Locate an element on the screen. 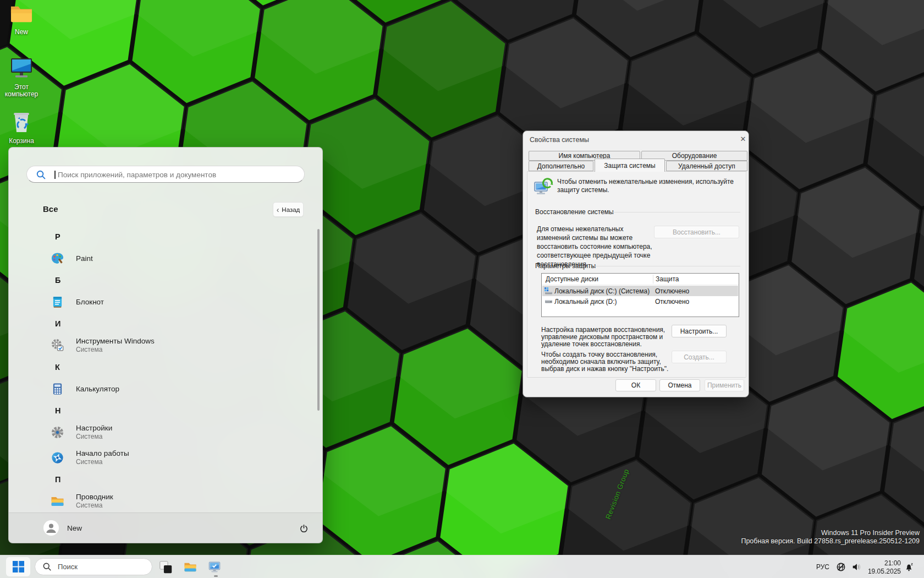  notepad-icon is located at coordinates (57, 302).